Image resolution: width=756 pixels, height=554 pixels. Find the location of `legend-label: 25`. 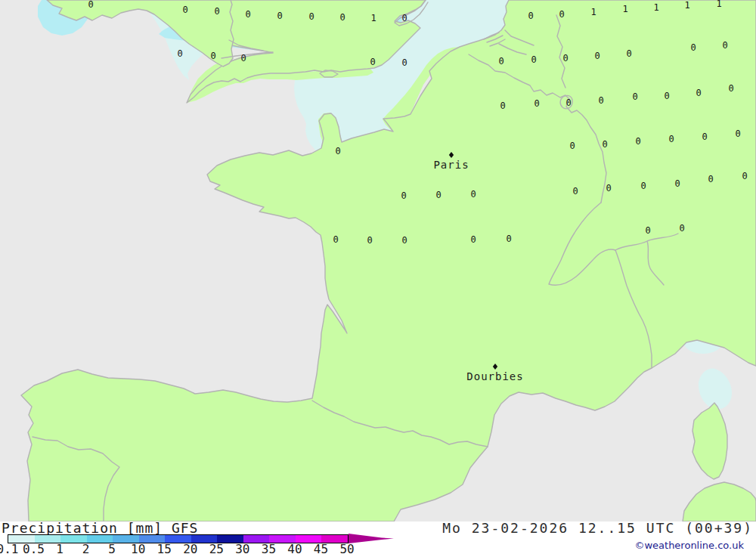

legend-label: 25 is located at coordinates (216, 548).